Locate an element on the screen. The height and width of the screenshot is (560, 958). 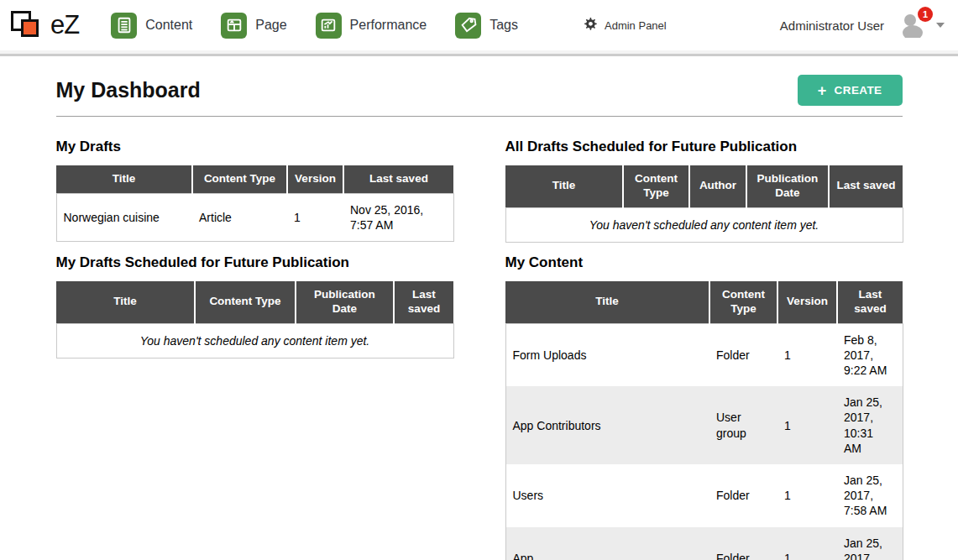
column-header-author: Author is located at coordinates (718, 186).